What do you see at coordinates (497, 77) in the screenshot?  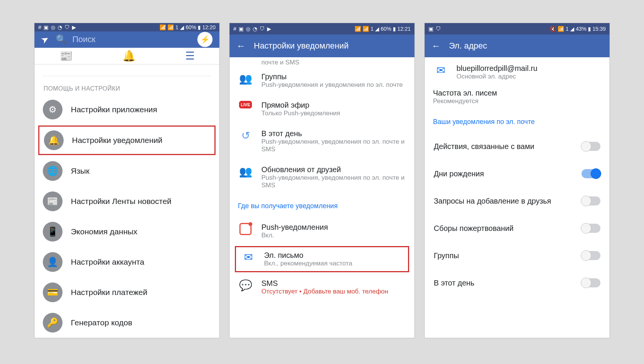 I see `email-sub: Основной эл. адрес` at bounding box center [497, 77].